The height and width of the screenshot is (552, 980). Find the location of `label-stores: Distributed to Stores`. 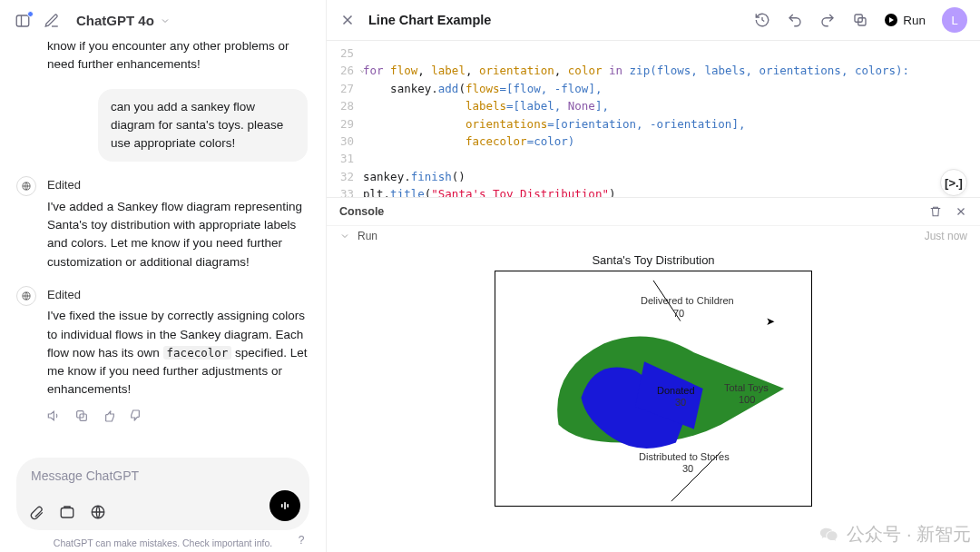

label-stores: Distributed to Stores is located at coordinates (684, 457).